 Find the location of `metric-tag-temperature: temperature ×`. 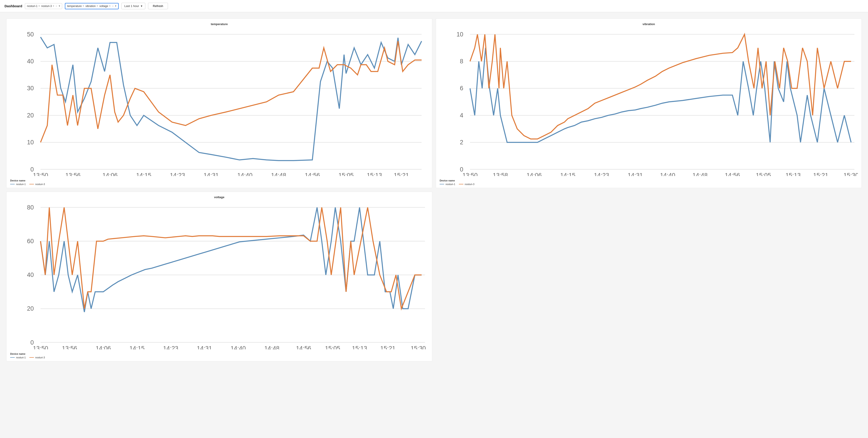

metric-tag-temperature: temperature × is located at coordinates (75, 6).